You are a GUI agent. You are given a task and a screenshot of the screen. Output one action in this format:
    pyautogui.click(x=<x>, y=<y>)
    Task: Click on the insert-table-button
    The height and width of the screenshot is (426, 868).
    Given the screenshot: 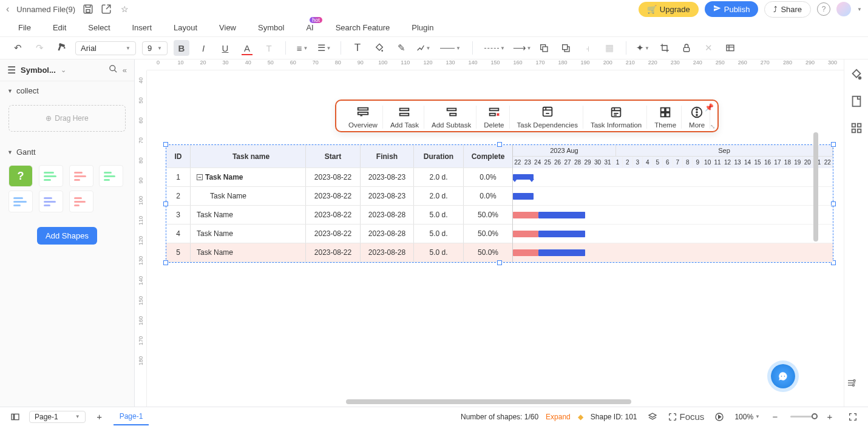 What is the action you would take?
    pyautogui.click(x=730, y=48)
    